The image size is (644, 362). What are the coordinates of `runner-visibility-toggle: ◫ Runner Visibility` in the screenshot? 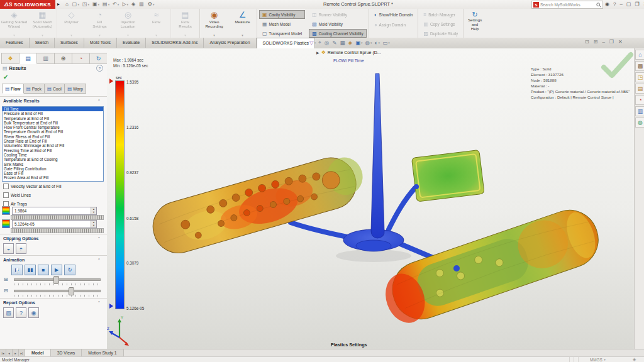 It's located at (338, 14).